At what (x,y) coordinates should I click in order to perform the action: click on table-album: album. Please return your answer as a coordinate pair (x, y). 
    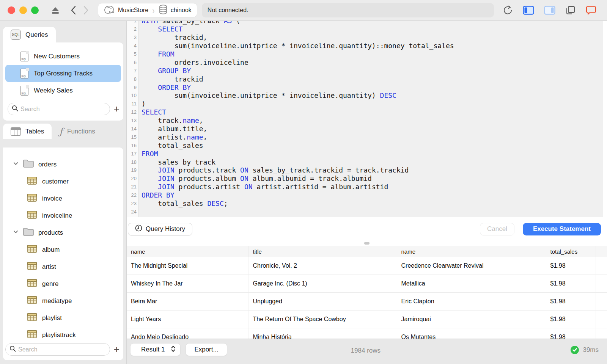
    Looking at the image, I should click on (63, 249).